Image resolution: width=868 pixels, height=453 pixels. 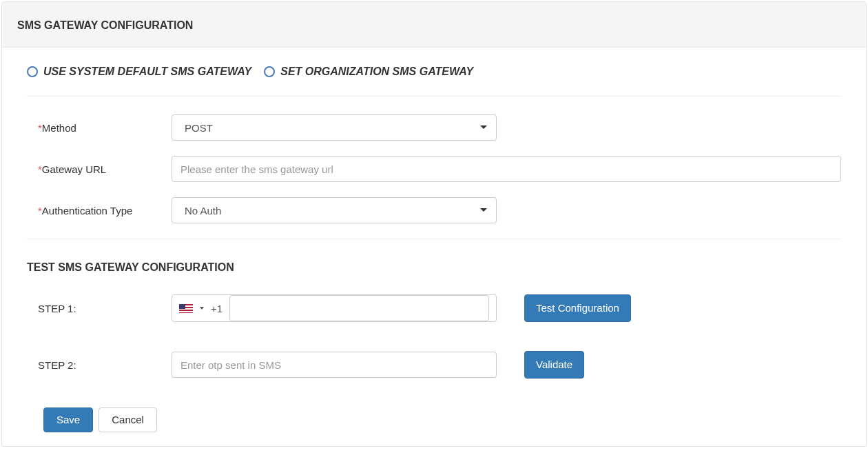 I want to click on test-configuration-button: Test Configuration, so click(x=577, y=308).